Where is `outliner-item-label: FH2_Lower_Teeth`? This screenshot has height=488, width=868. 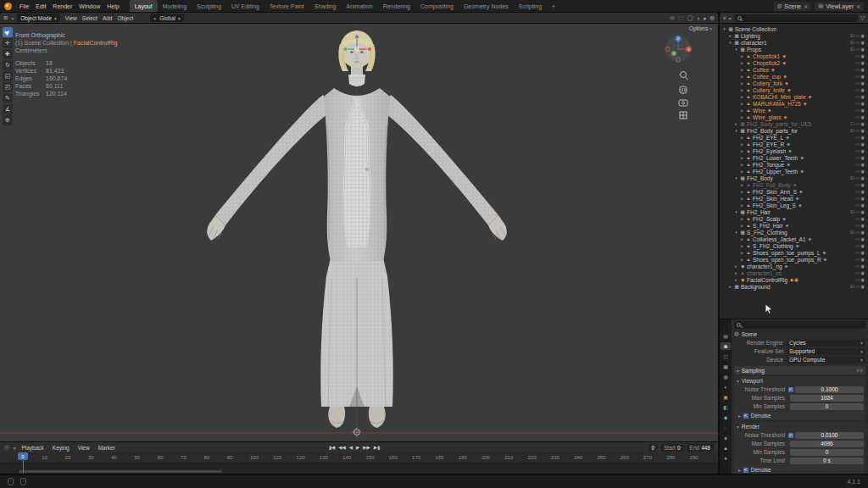 outliner-item-label: FH2_Lower_Teeth is located at coordinates (775, 158).